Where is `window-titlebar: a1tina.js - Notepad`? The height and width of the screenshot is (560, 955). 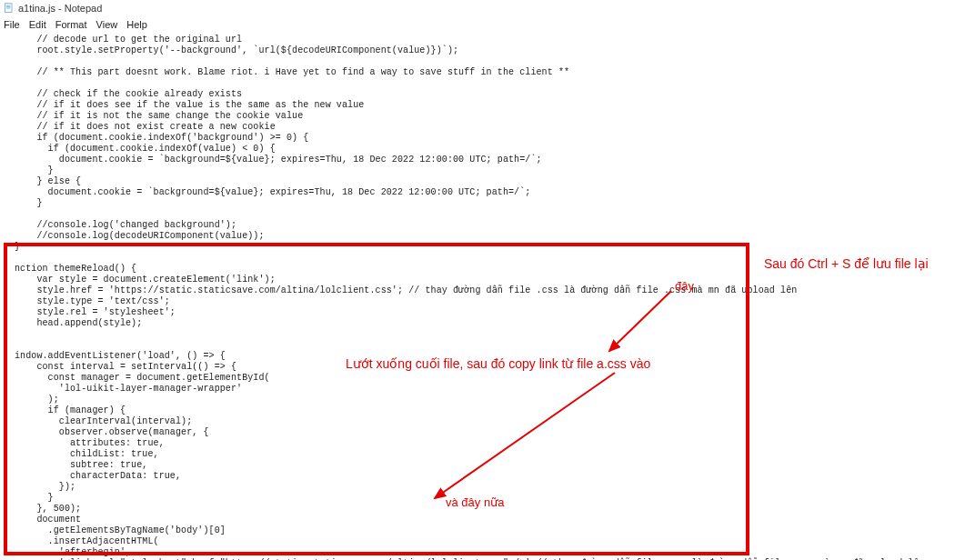
window-titlebar: a1tina.js - Notepad is located at coordinates (478, 8).